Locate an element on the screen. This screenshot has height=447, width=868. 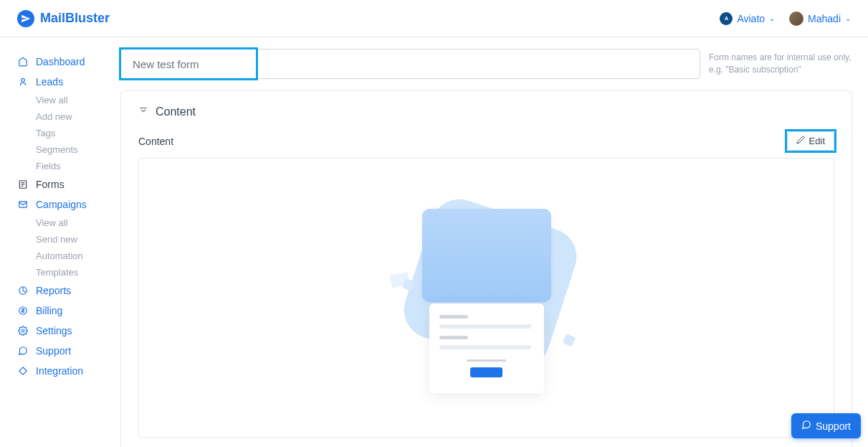
user-name: Mahadi is located at coordinates (824, 19).